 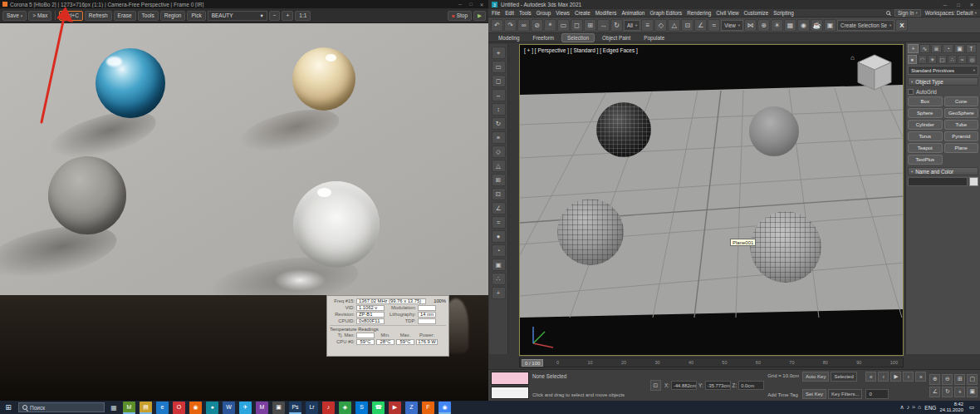 What do you see at coordinates (831, 25) in the screenshot?
I see `toolbar-icon: ▣` at bounding box center [831, 25].